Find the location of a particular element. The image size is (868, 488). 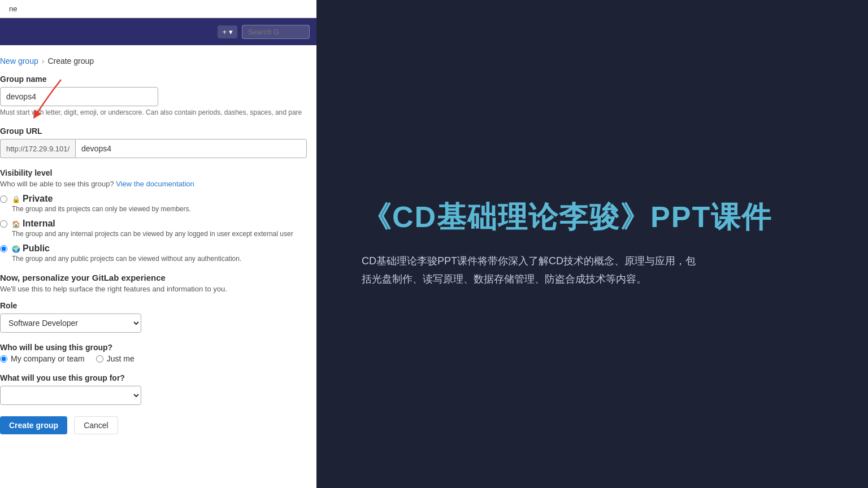

url-prefix: http://172.29.9.101/ is located at coordinates (37, 149).